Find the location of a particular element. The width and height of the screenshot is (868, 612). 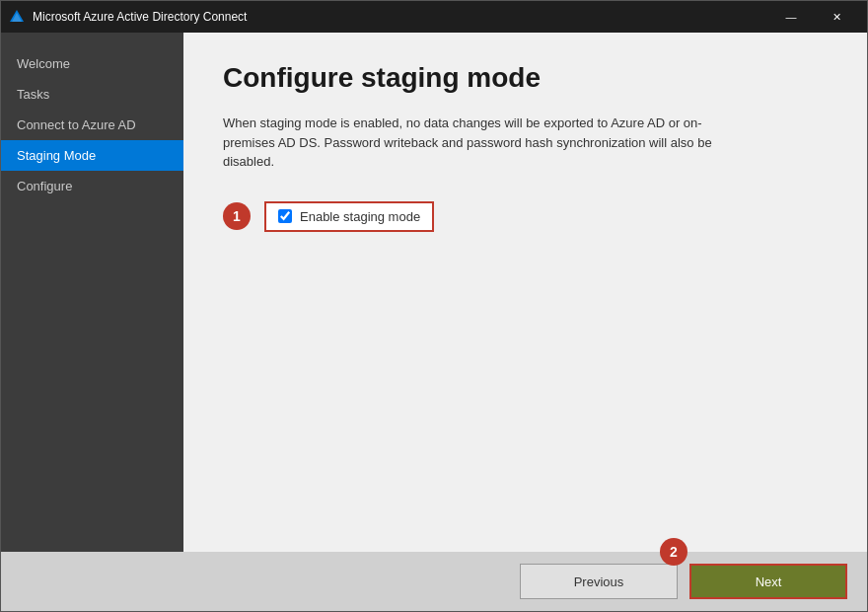

staging-mode-checkbox-container: Enable staging mode is located at coordinates (349, 217).